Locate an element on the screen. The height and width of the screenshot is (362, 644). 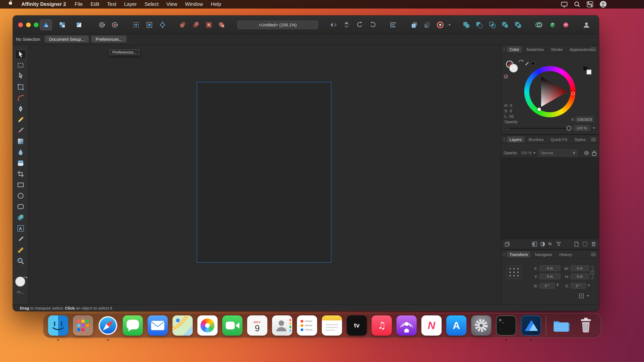
dock-item-contacts is located at coordinates (282, 326).